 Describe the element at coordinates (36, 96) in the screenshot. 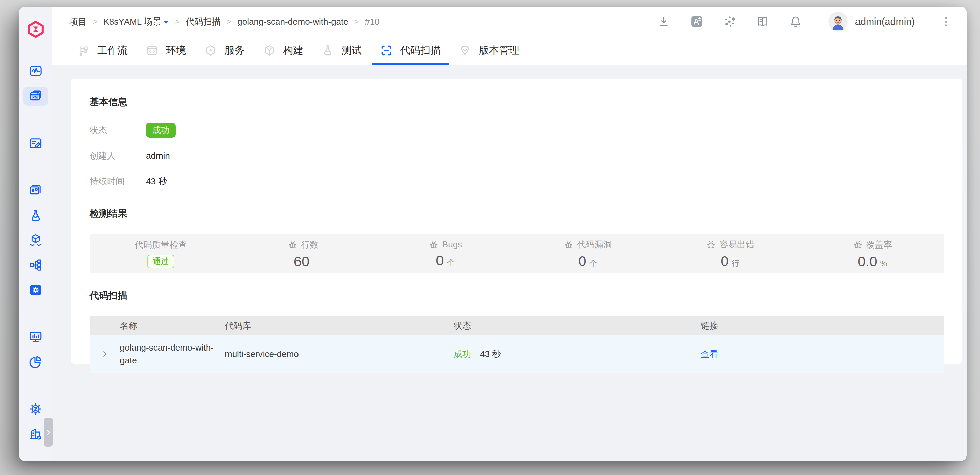

I see `projects-pm-icon: PM` at that location.